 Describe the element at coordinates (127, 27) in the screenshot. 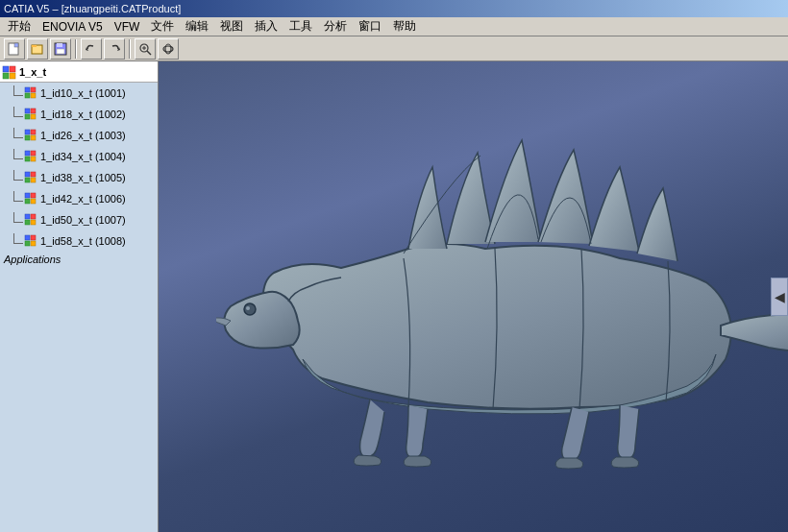

I see `menu-vfw: VFW` at that location.